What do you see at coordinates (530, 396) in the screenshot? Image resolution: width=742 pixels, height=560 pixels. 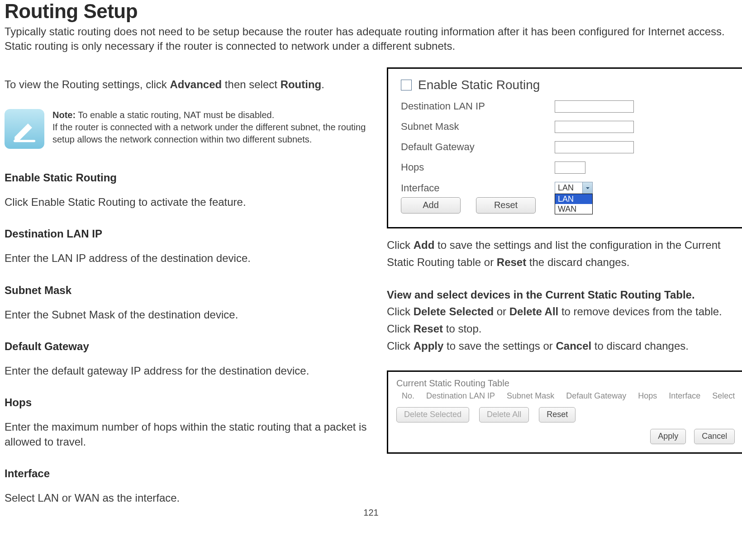 I see `col-mask: Subnet Mask` at bounding box center [530, 396].